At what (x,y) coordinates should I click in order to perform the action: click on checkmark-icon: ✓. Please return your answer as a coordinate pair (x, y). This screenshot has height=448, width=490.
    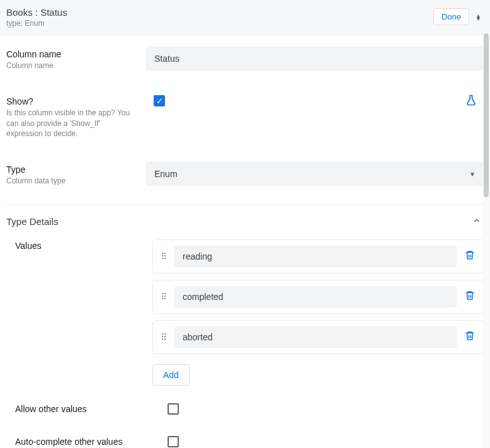
    Looking at the image, I should click on (160, 101).